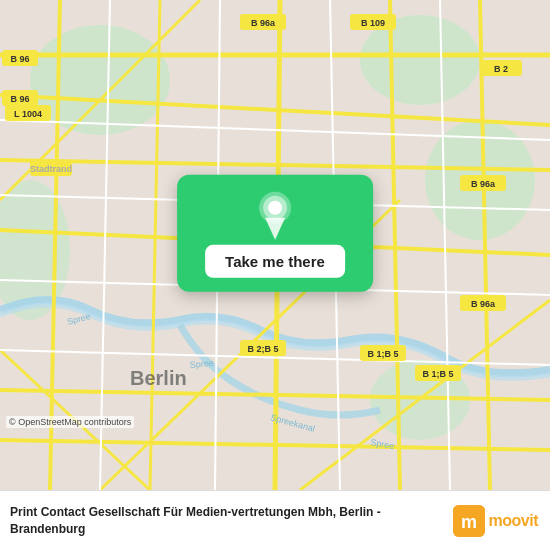 The height and width of the screenshot is (550, 550). I want to click on svg-text: Stadtrand, so click(51, 169).